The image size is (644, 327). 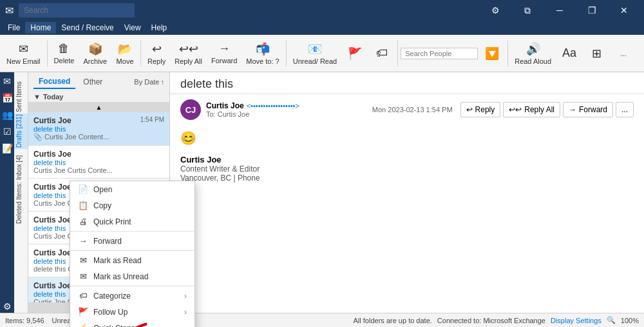 What do you see at coordinates (7, 148) in the screenshot?
I see `notes-nav-icon: 📝` at bounding box center [7, 148].